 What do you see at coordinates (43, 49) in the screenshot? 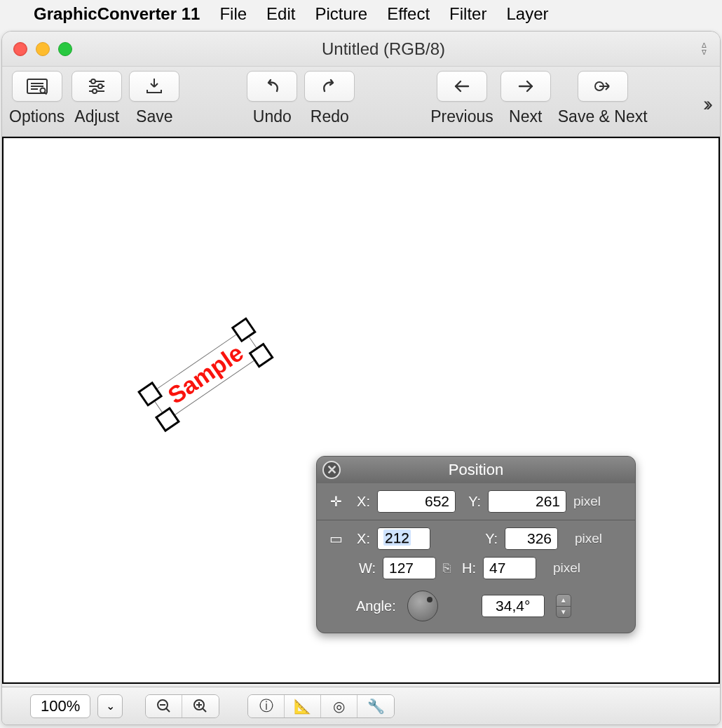
I see `minimize-window-button` at bounding box center [43, 49].